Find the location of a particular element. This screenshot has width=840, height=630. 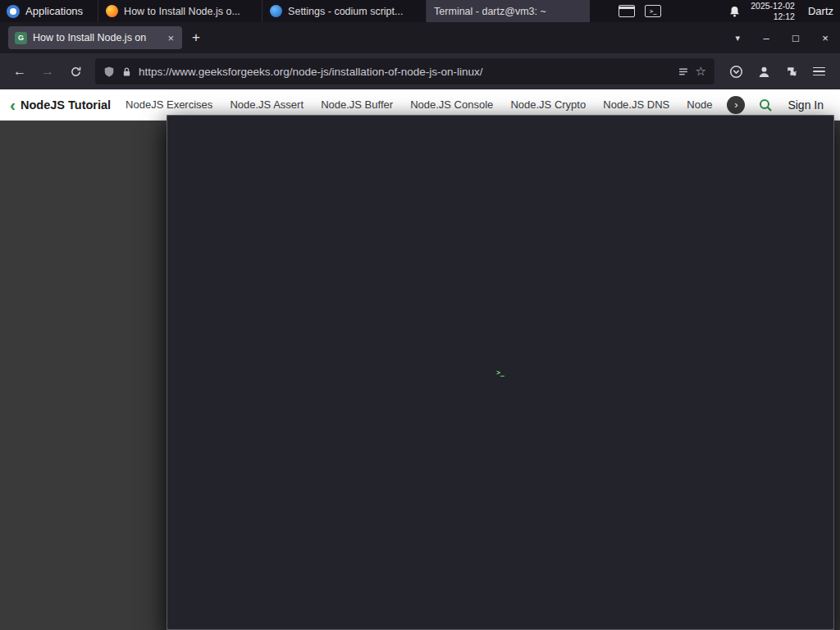

site-nav-link: Node.JS DNS is located at coordinates (637, 105).